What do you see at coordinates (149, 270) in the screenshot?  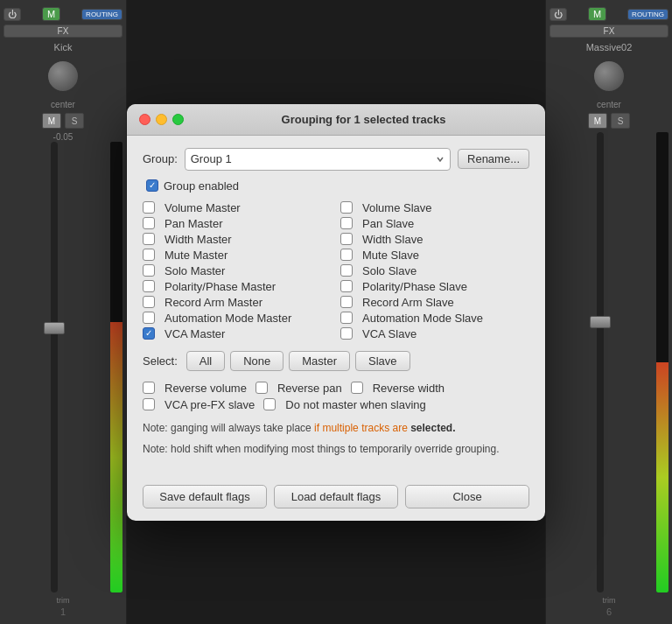 I see `solo-master-checkbox` at bounding box center [149, 270].